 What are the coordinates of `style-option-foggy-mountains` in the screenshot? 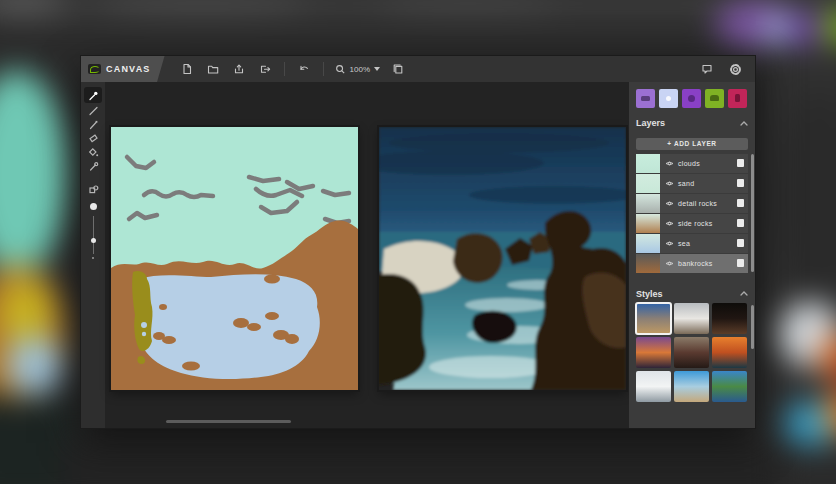 It's located at (654, 386).